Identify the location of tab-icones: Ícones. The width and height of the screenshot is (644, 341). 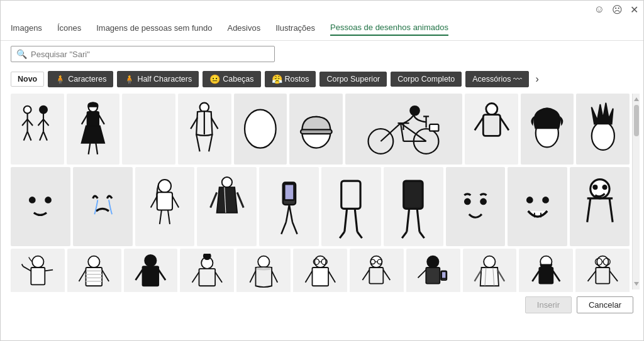
(69, 29).